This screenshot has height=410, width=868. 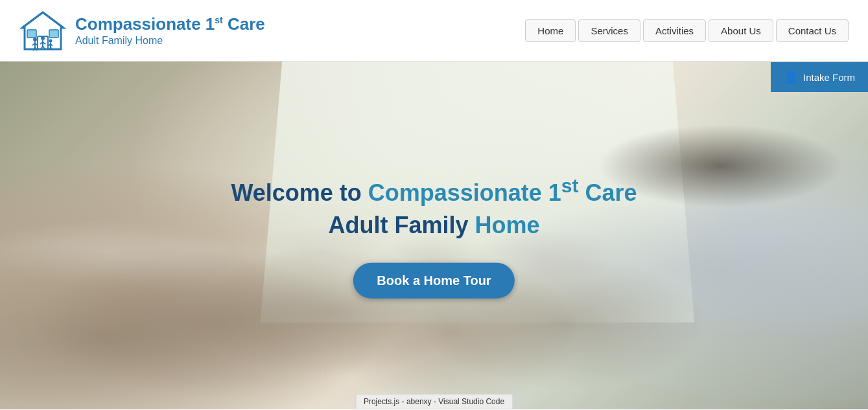 What do you see at coordinates (791, 77) in the screenshot?
I see `person-icon: 👤` at bounding box center [791, 77].